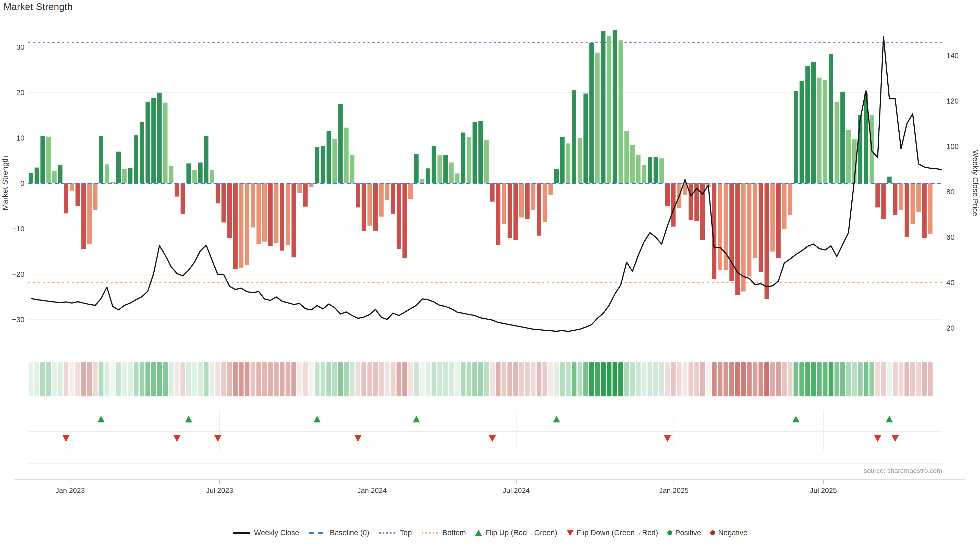  I want to click on legend-item-bottom: Bottom, so click(444, 533).